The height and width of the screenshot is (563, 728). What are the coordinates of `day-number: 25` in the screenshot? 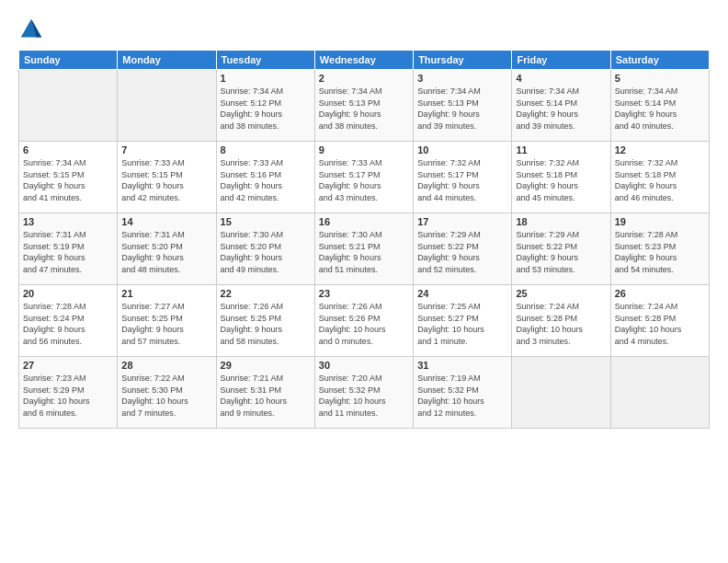 It's located at (561, 293).